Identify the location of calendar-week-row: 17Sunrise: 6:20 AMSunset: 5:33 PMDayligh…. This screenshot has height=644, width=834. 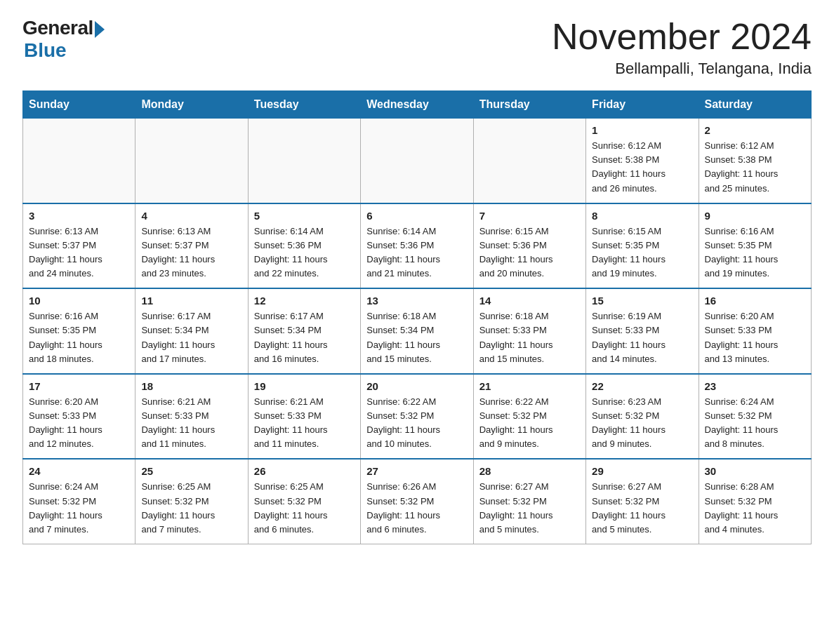
(417, 417).